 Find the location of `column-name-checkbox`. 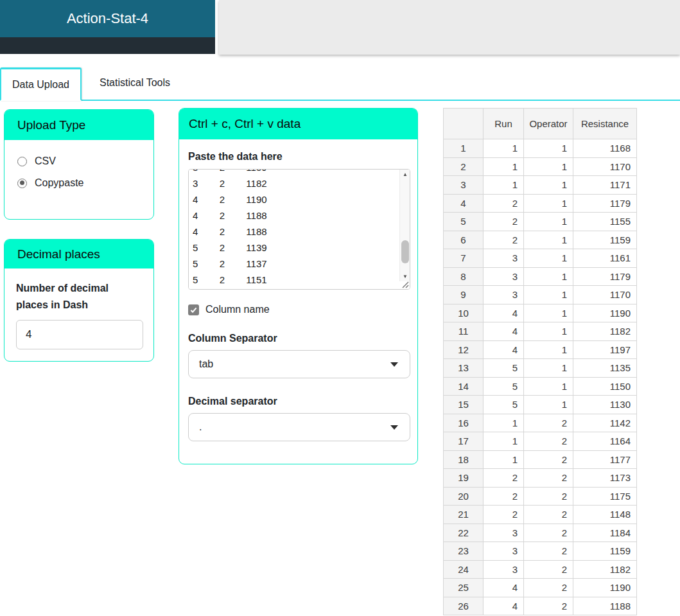

column-name-checkbox is located at coordinates (194, 310).